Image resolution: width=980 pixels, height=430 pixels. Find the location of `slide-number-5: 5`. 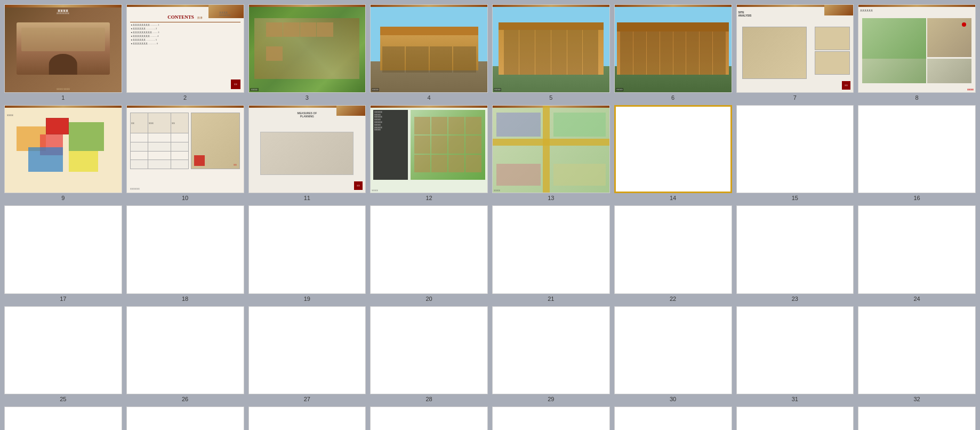

slide-number-5: 5 is located at coordinates (551, 98).